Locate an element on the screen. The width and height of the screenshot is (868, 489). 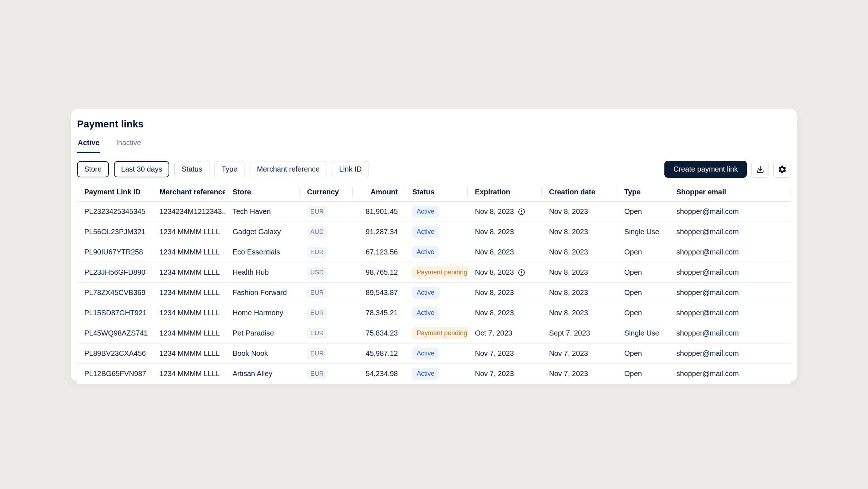
column-header-type: Type is located at coordinates (643, 193).